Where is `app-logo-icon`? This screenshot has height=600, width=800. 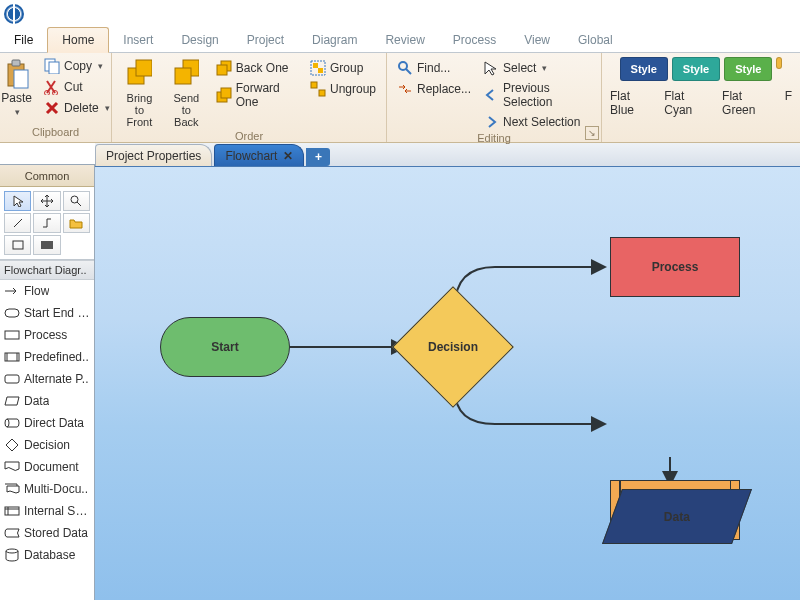 app-logo-icon is located at coordinates (14, 14).